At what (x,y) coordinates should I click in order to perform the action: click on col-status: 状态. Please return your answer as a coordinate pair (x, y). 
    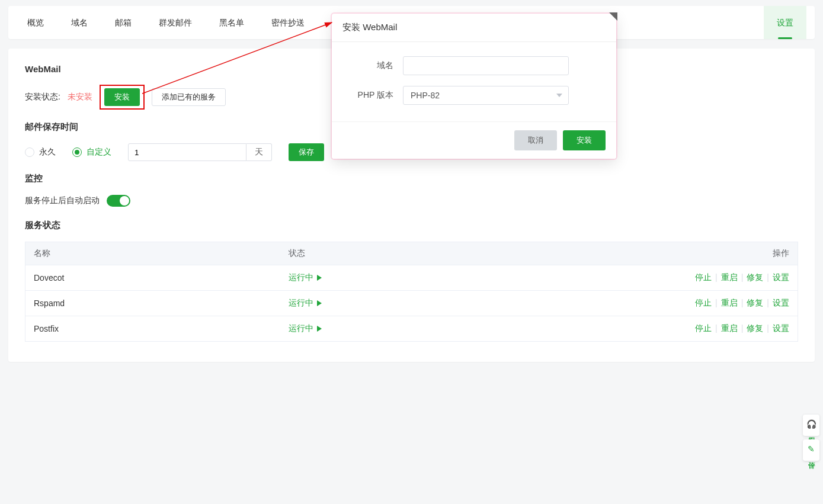
    Looking at the image, I should click on (454, 253).